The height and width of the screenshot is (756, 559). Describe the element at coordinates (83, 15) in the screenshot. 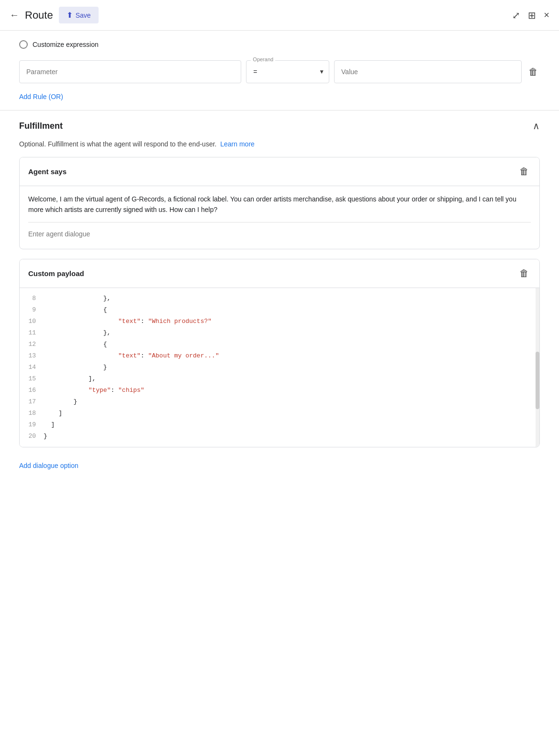

I see `save-label: Save` at that location.